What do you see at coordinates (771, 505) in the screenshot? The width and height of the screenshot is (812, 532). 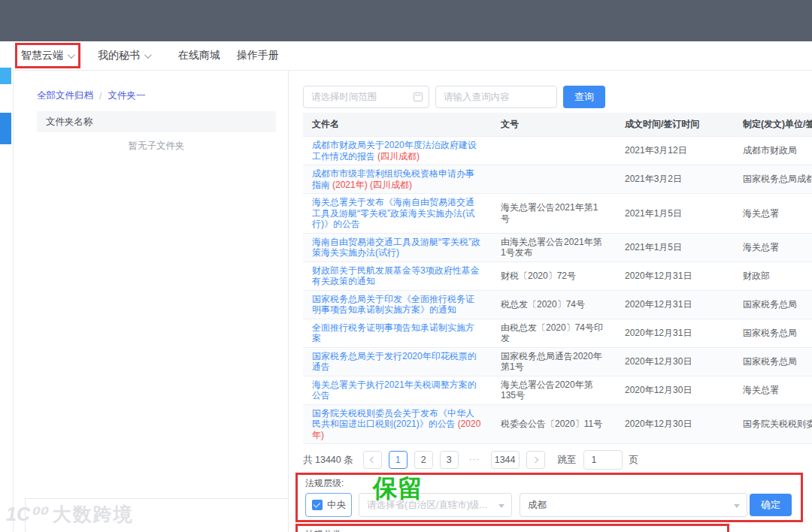 I see `confirm-button: 确定` at bounding box center [771, 505].